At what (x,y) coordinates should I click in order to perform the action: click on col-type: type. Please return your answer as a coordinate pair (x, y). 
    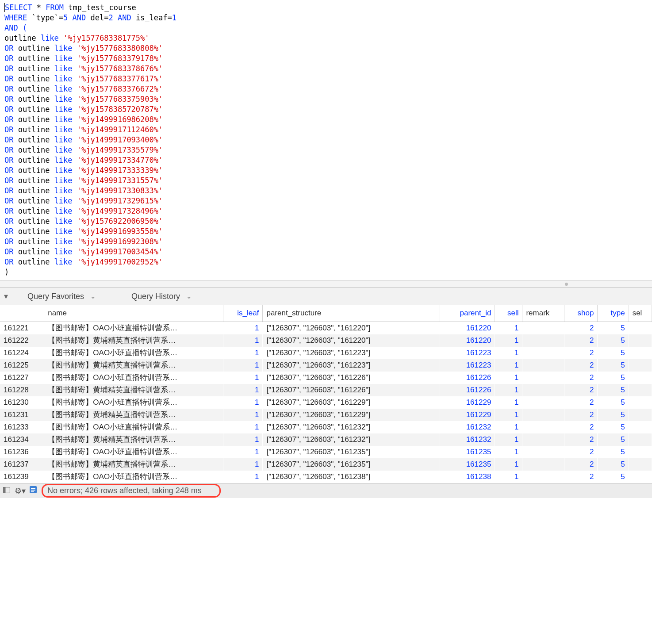
    Looking at the image, I should click on (613, 314).